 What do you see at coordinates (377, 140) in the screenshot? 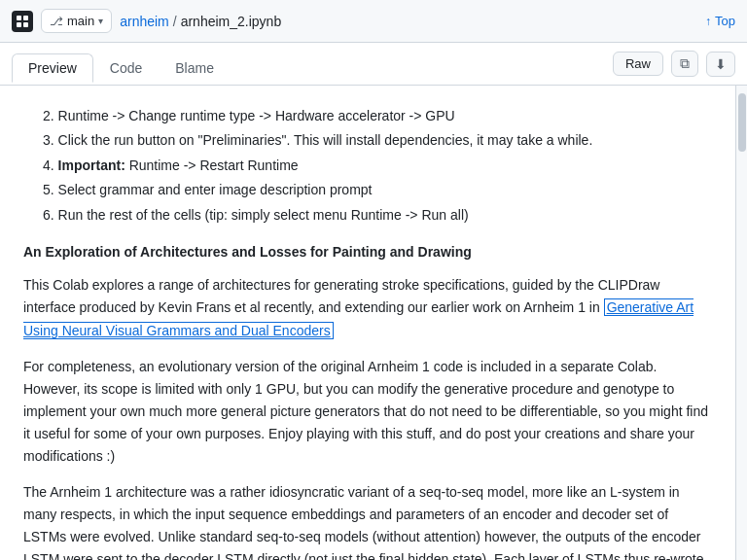
I see `list-item: 3. Click the run button on "Preliminarie…` at bounding box center [377, 140].